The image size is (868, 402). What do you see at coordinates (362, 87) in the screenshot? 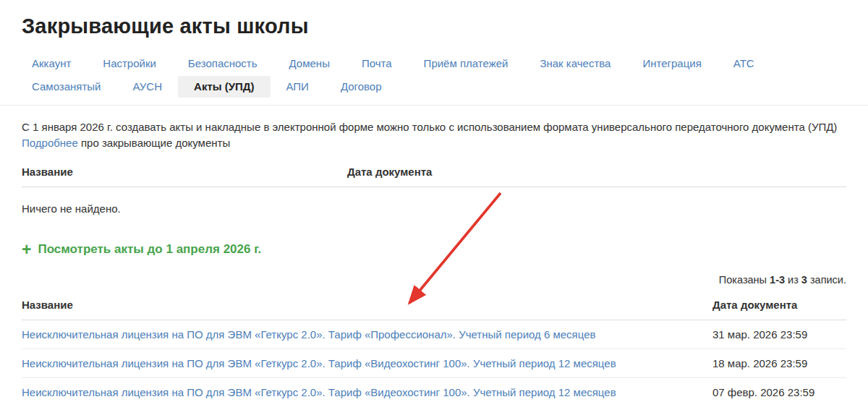
I see `tab-contract: Договор` at bounding box center [362, 87].